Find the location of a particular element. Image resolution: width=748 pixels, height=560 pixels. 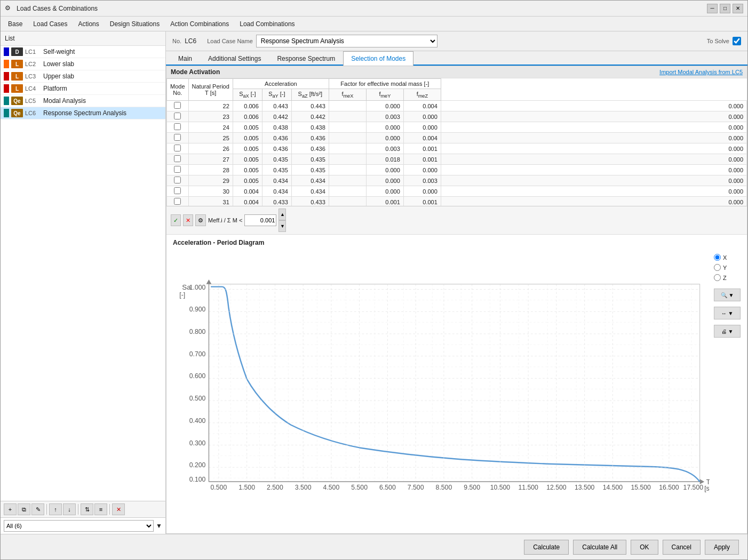

menu-base: Base is located at coordinates (15, 24).